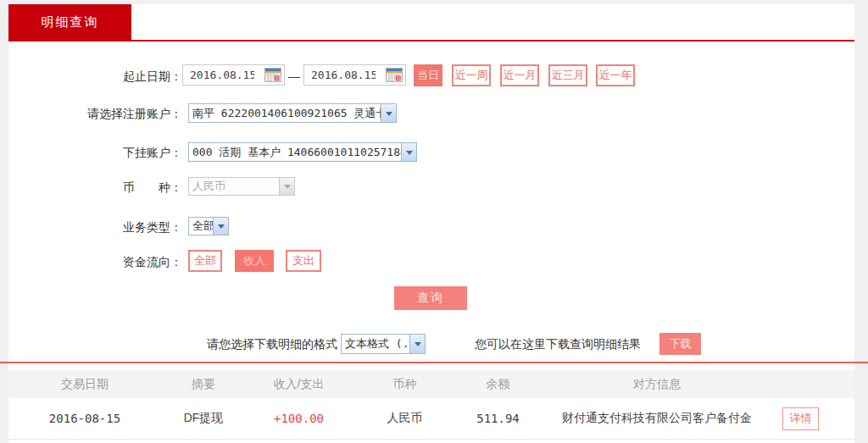 The width and height of the screenshot is (868, 443). What do you see at coordinates (428, 75) in the screenshot?
I see `quick-range-today-button: 当日` at bounding box center [428, 75].